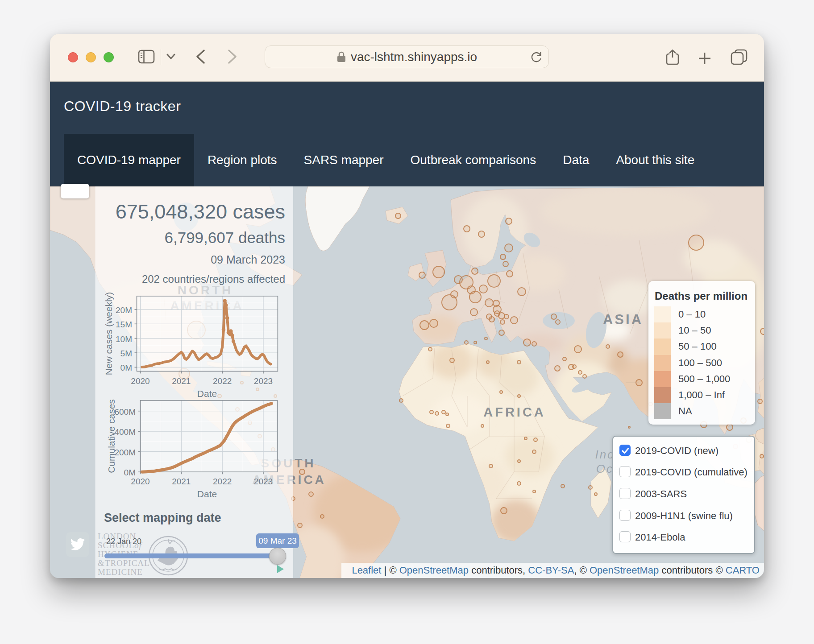 This screenshot has width=814, height=644. What do you see at coordinates (515, 412) in the screenshot?
I see `svg-text: AFRICA` at bounding box center [515, 412].